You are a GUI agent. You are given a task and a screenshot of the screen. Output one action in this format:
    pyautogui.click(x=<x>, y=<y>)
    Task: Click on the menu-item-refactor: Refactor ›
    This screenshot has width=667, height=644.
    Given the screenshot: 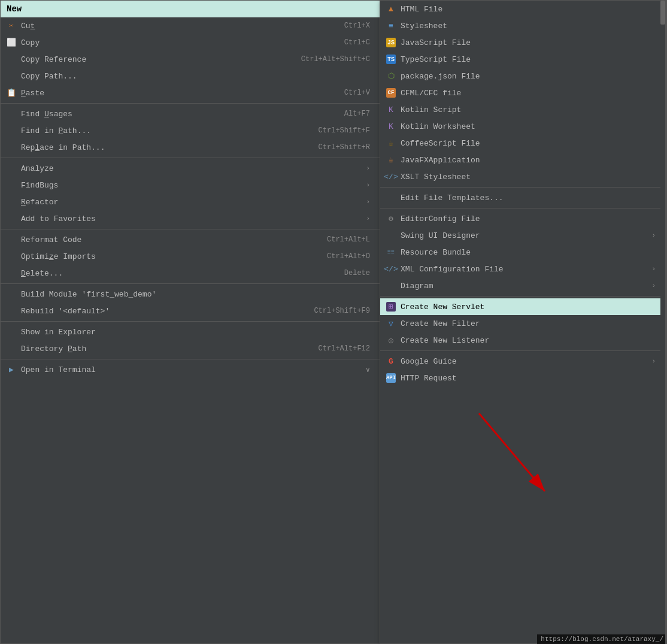 What is the action you would take?
    pyautogui.click(x=190, y=202)
    